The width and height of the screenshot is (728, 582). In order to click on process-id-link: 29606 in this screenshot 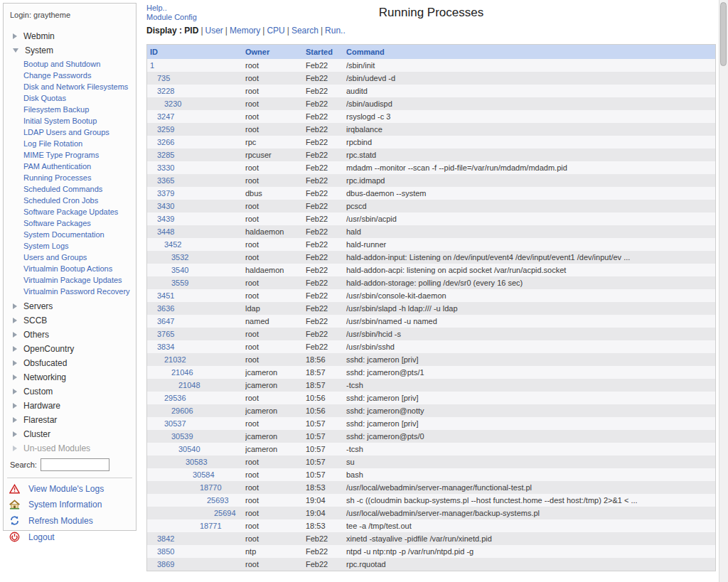, I will do `click(182, 411)`.